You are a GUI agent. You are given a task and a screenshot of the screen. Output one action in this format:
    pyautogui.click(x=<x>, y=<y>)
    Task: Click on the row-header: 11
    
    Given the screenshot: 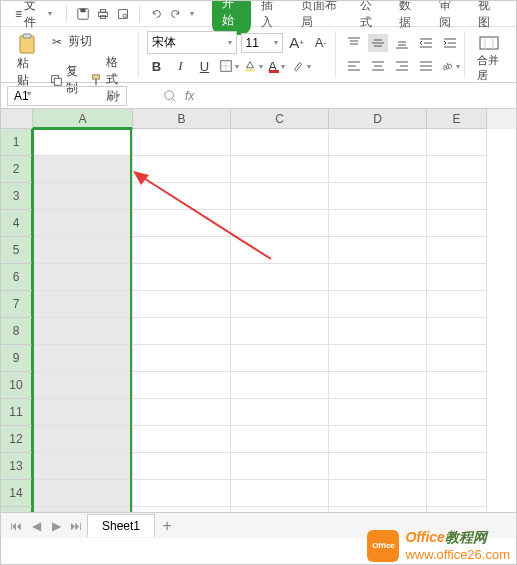 What is the action you would take?
    pyautogui.click(x=17, y=412)
    